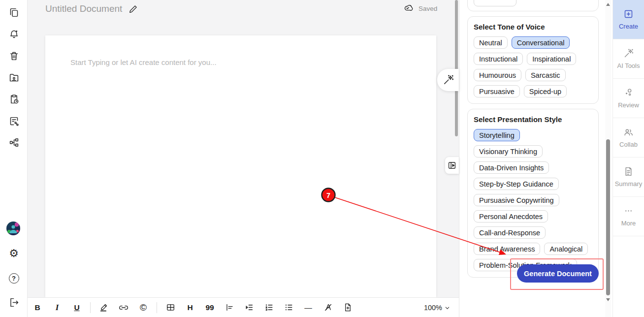 Image resolution: width=644 pixels, height=317 pixels. Describe the element at coordinates (419, 9) in the screenshot. I see `save-status: Saved` at that location.